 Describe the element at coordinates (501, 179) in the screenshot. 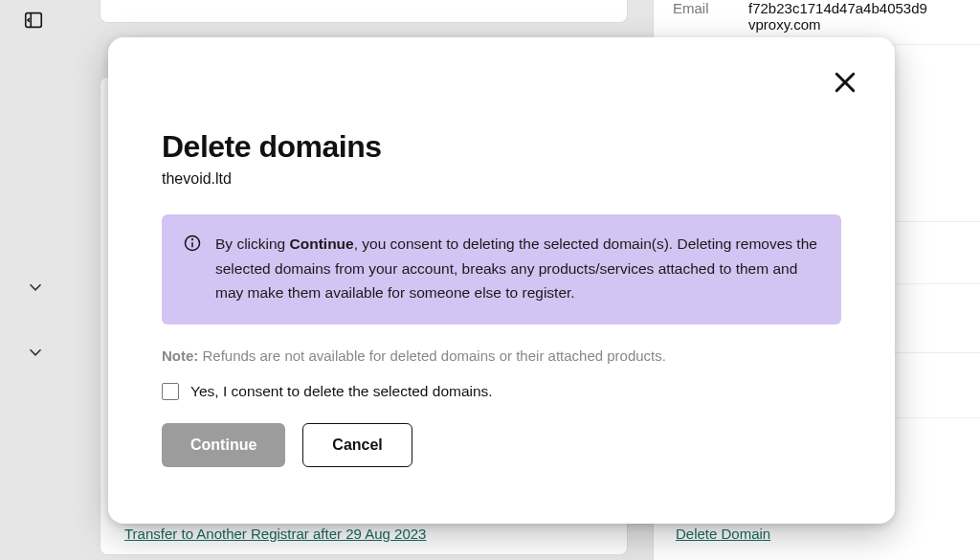

I see `modal-subtitle: thevoid.ltd` at that location.